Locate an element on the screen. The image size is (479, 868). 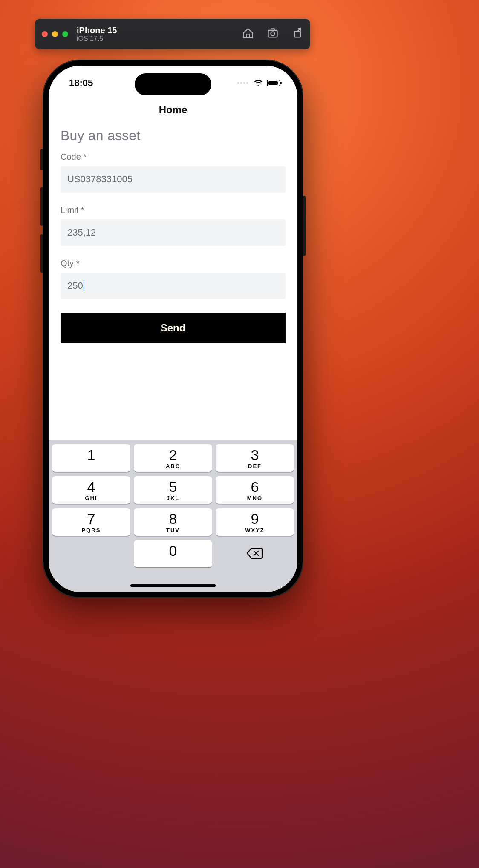
keypad-2: 2ABC is located at coordinates (173, 458).